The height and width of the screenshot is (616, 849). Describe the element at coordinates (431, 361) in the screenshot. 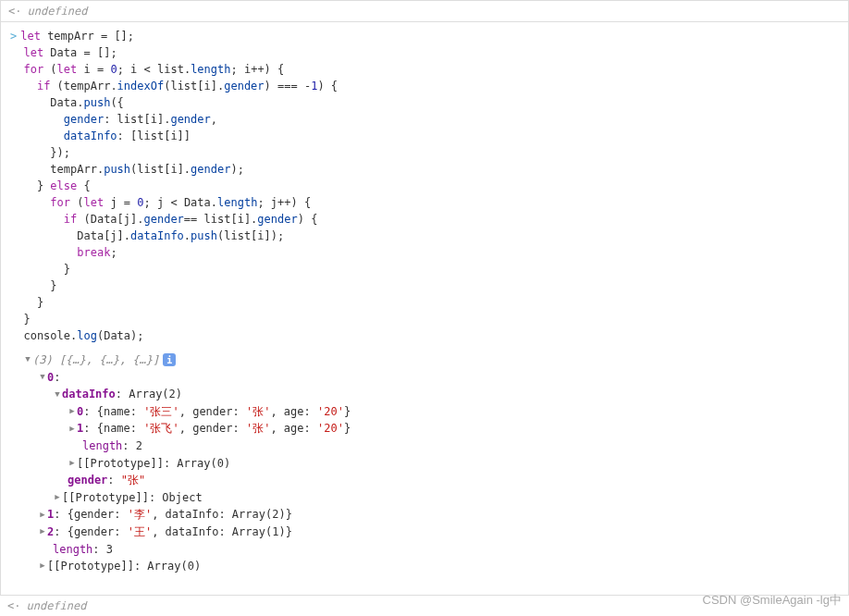

I see `output-summary: (3) [{…}, {…}, {…}] i` at that location.